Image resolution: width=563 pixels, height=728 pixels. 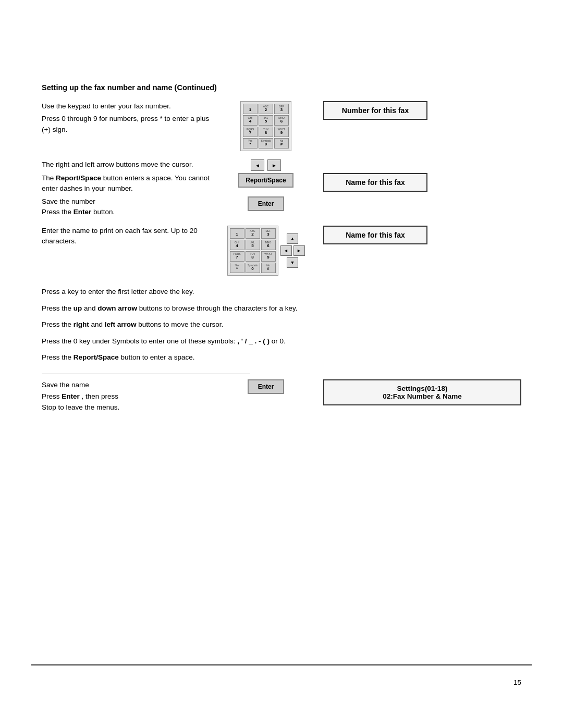 What do you see at coordinates (266, 165) in the screenshot?
I see `arrow-buttons: ◄ ►` at bounding box center [266, 165].